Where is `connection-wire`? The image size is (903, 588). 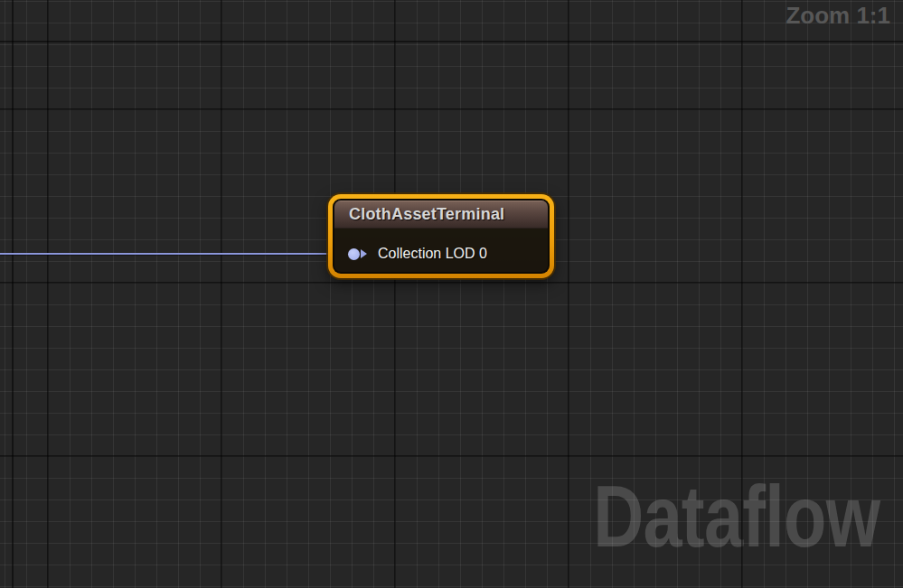
connection-wire is located at coordinates (177, 254).